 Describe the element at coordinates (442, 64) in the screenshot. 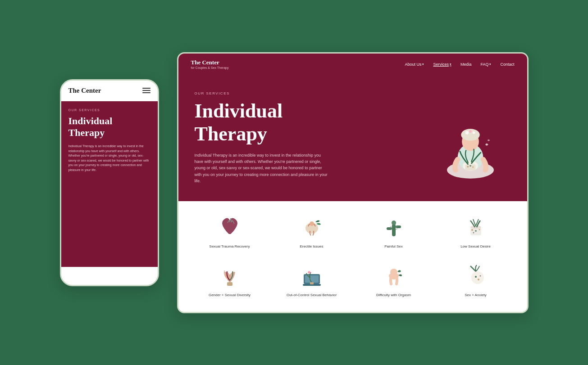

I see `nav-link-services: Services ▾` at that location.